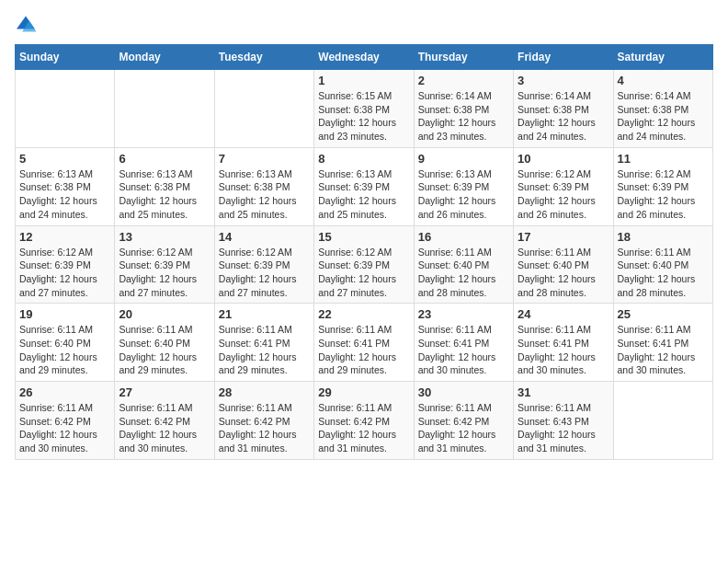 The height and width of the screenshot is (563, 728). I want to click on day-number: 5, so click(64, 158).